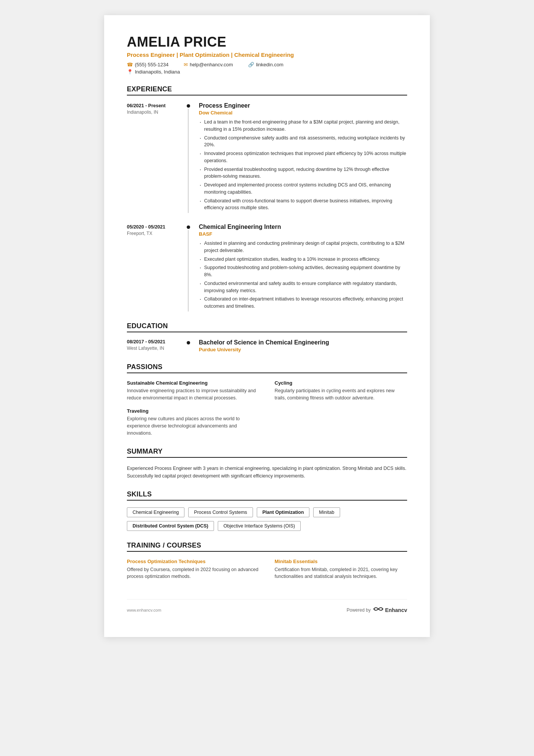 Image resolution: width=534 pixels, height=756 pixels. Describe the element at coordinates (303, 287) in the screenshot. I see `bullet-item: Conducted environmental and safety audit…` at that location.